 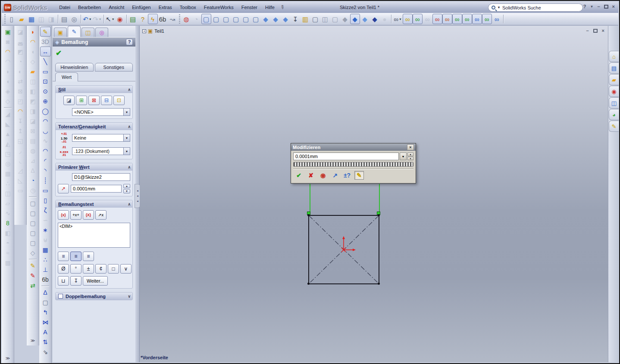 What do you see at coordinates (355, 19) in the screenshot?
I see `display-shaded-with-edges-icon: ◆` at bounding box center [355, 19].